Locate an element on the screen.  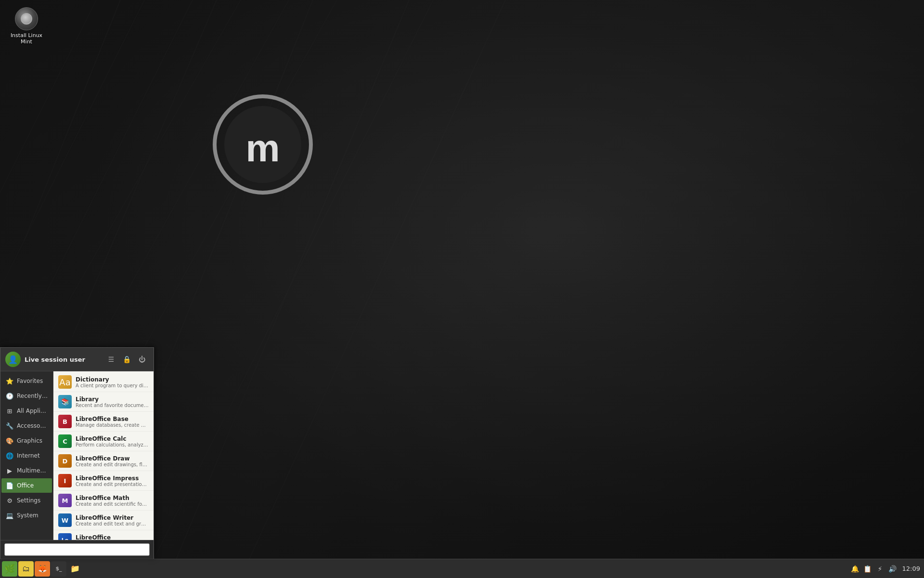
libreoffice-math-desc: Create and edit scientific formulas and … is located at coordinates (112, 504).